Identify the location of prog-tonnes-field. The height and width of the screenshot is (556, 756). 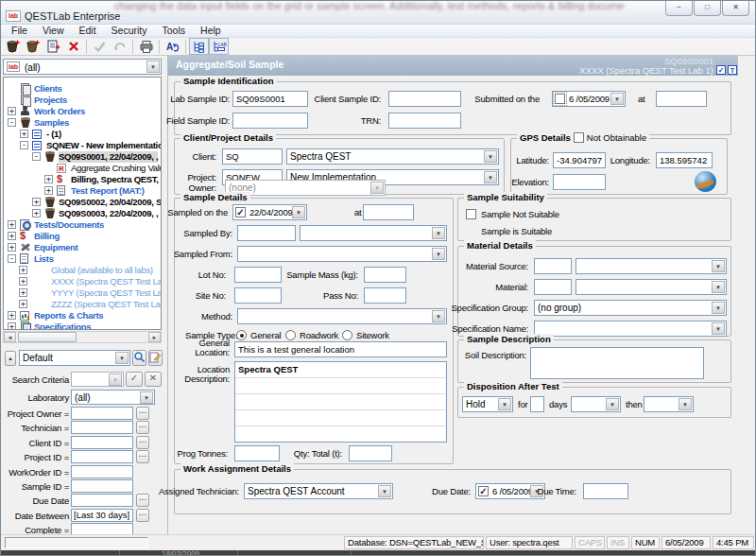
(257, 454).